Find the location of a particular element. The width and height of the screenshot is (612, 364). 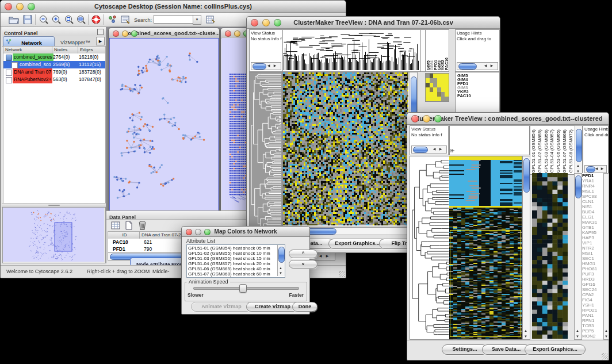

tv2-column-label: GPL51-07 (GSM868) is located at coordinates (565, 151).